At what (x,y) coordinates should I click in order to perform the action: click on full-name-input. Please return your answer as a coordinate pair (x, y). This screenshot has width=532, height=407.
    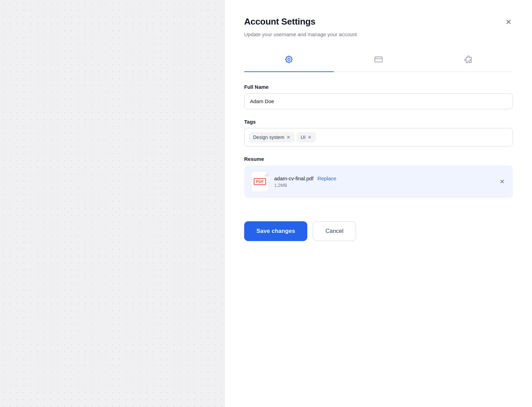
    Looking at the image, I should click on (379, 101).